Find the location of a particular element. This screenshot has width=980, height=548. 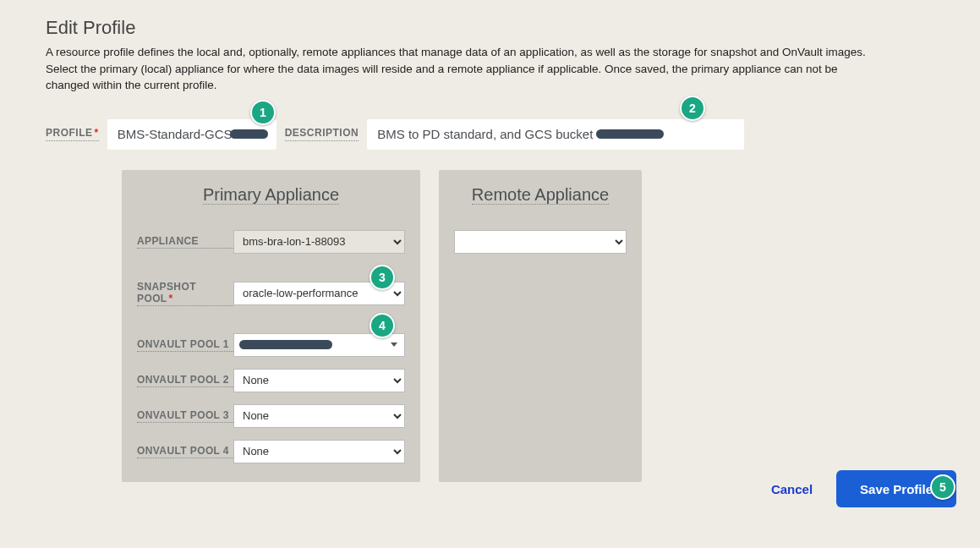

onvault-pool-3-select: None is located at coordinates (320, 416).